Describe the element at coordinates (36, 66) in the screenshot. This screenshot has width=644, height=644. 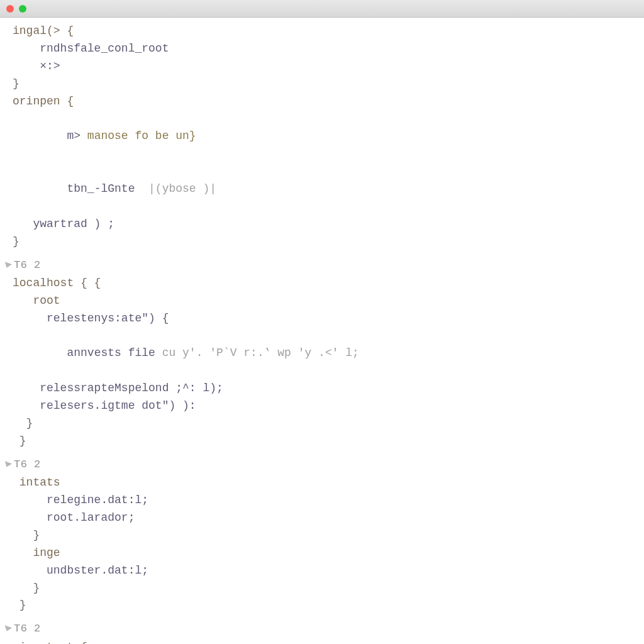
I see `code-line: ×:>` at that location.